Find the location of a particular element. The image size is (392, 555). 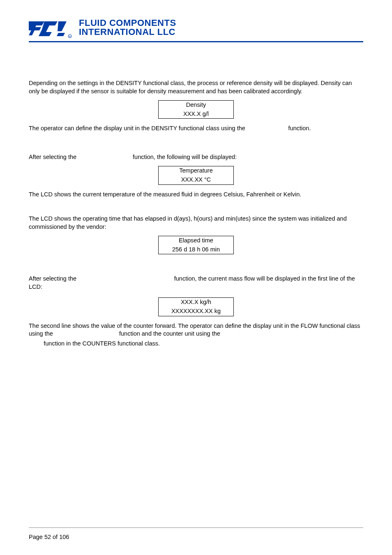

svg-text: R is located at coordinates (70, 37).